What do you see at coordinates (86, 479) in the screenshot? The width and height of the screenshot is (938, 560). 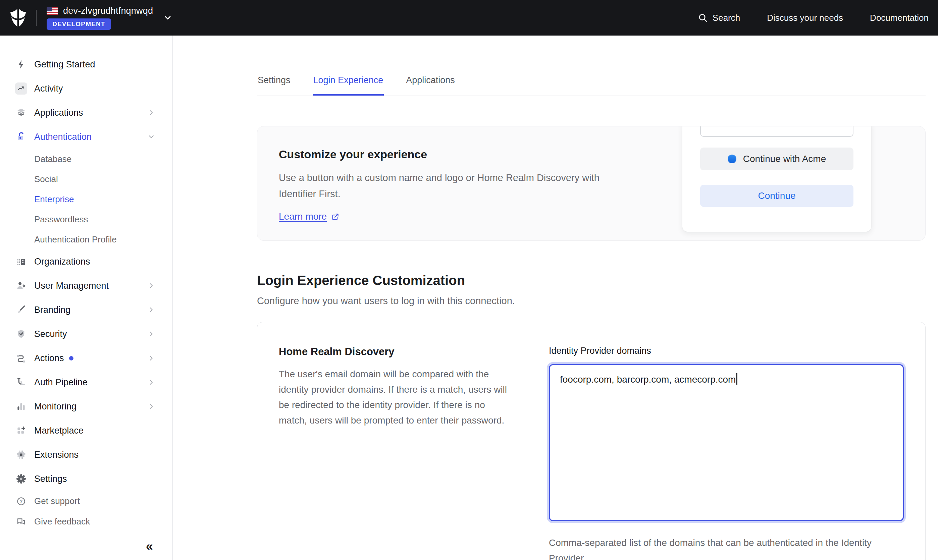 I see `sidebar-item-settings: Settings` at bounding box center [86, 479].